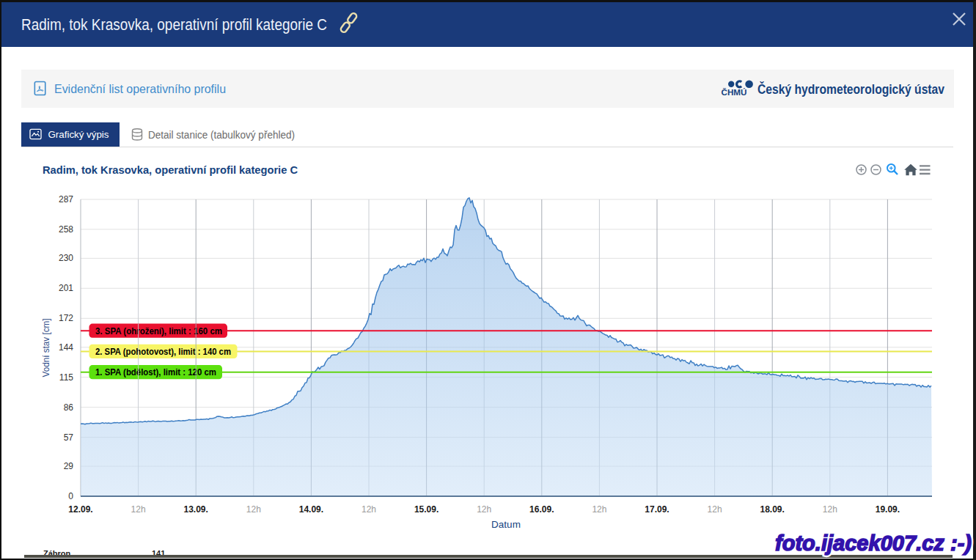  I want to click on svg-text: Grafický výpis, so click(79, 135).